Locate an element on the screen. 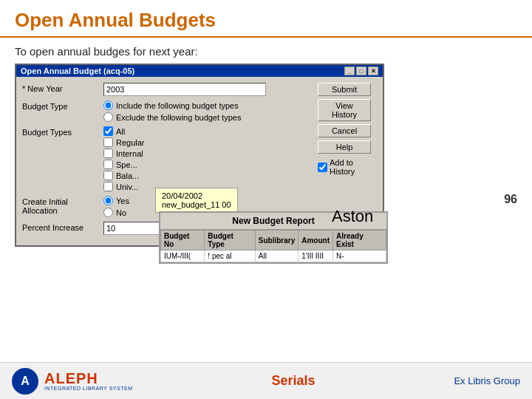 The height and width of the screenshot is (399, 532). include-radio is located at coordinates (108, 105).